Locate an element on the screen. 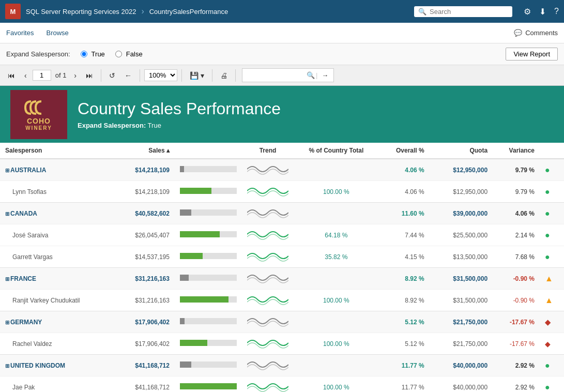 This screenshot has width=564, height=392. logo-name1: COHO is located at coordinates (39, 121).